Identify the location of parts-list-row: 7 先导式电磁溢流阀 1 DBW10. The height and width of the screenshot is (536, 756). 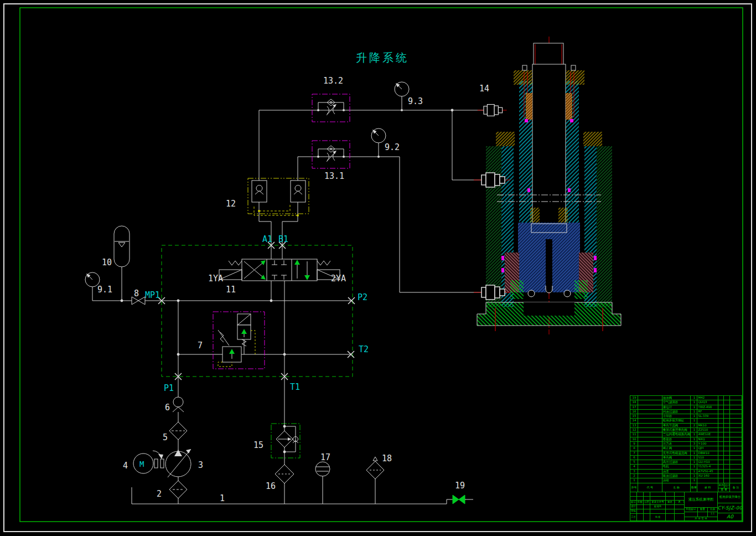
(686, 453).